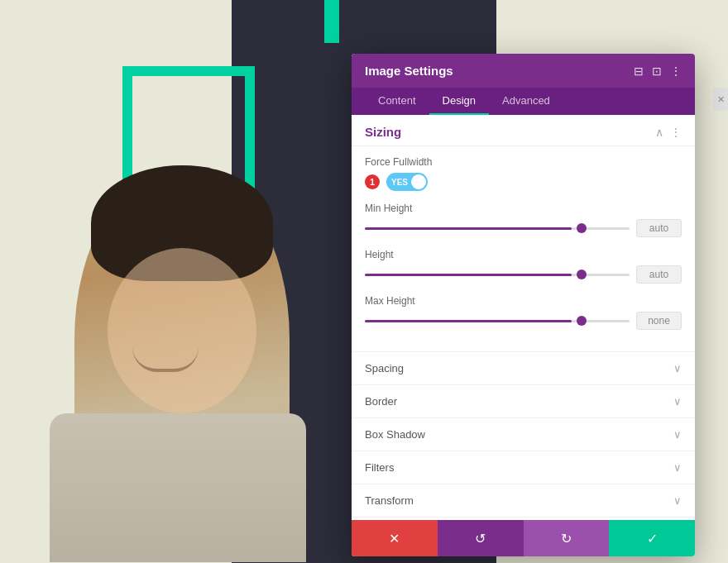 Image resolution: width=728 pixels, height=563 pixels. Describe the element at coordinates (523, 228) in the screenshot. I see `min-height-slider-container: auto` at that location.